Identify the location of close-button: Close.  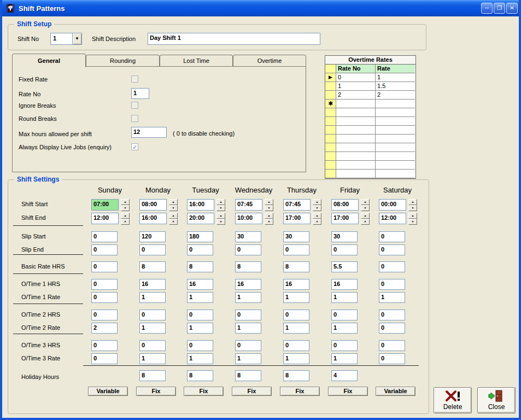
(496, 400).